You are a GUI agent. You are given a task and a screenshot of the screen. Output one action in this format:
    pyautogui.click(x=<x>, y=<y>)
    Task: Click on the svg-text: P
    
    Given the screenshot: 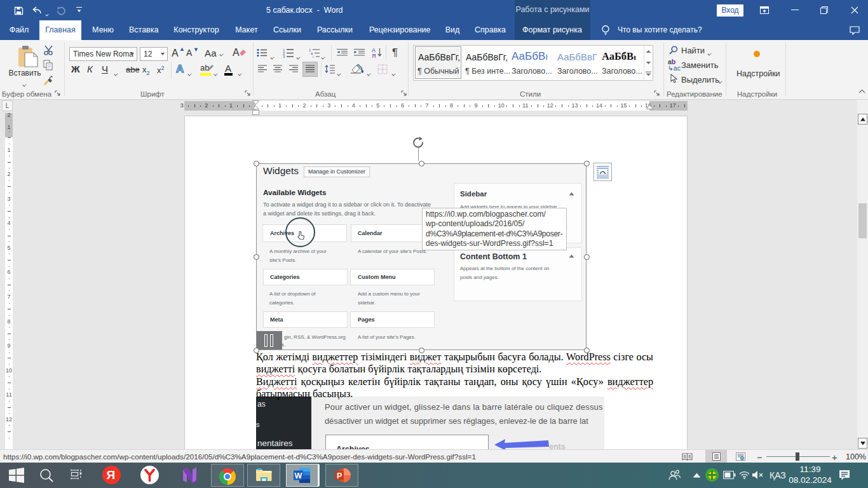 What is the action you would take?
    pyautogui.click(x=339, y=476)
    